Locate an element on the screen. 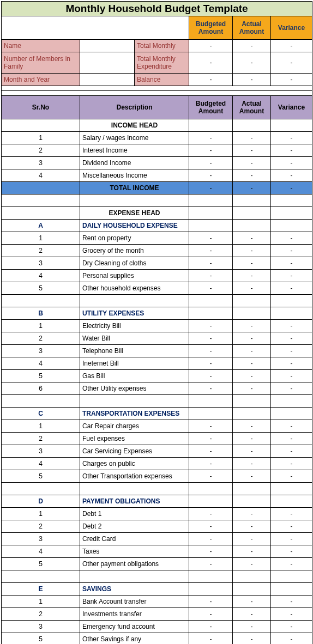  section-id: C is located at coordinates (41, 414).